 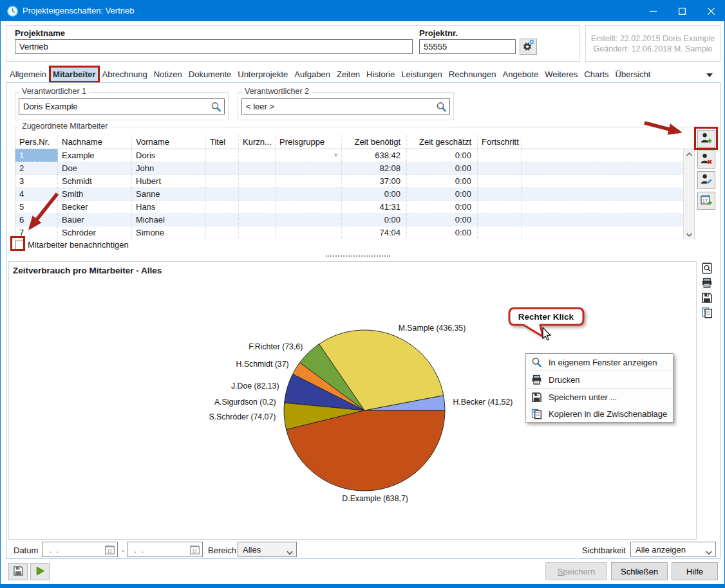 I want to click on minimize-button, so click(x=653, y=11).